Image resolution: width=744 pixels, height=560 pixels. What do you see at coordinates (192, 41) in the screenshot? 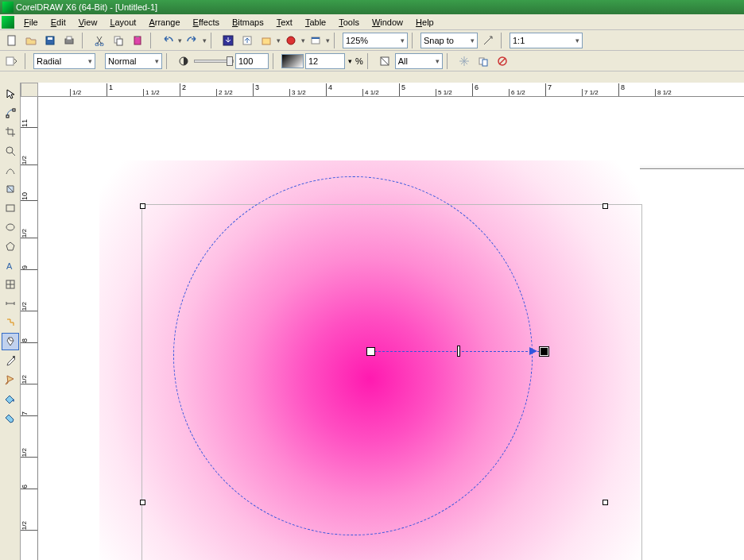
I see `redo-icon` at bounding box center [192, 41].